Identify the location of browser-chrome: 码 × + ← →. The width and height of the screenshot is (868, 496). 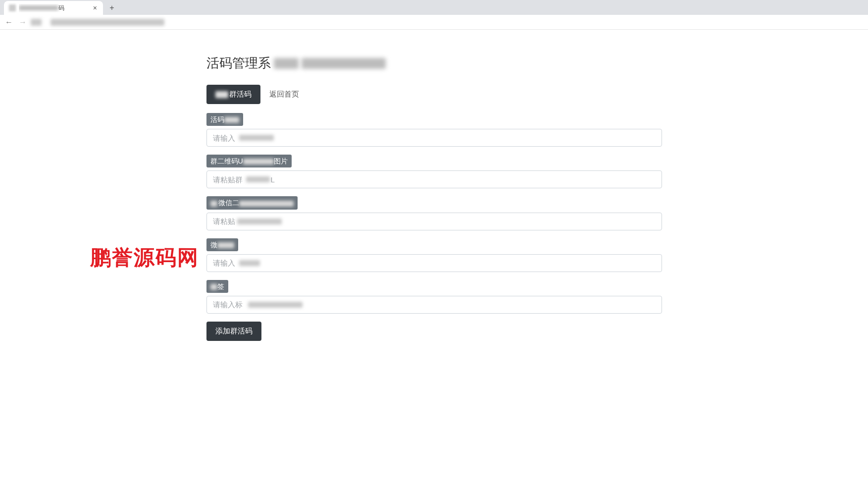
(434, 15).